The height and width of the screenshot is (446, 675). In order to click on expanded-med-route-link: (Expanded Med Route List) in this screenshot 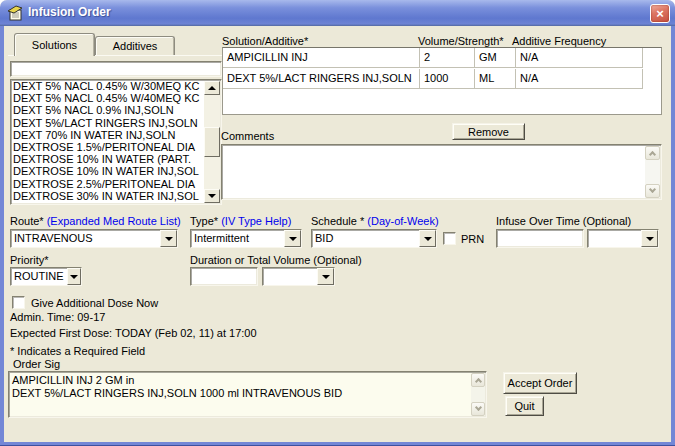, I will do `click(114, 221)`.